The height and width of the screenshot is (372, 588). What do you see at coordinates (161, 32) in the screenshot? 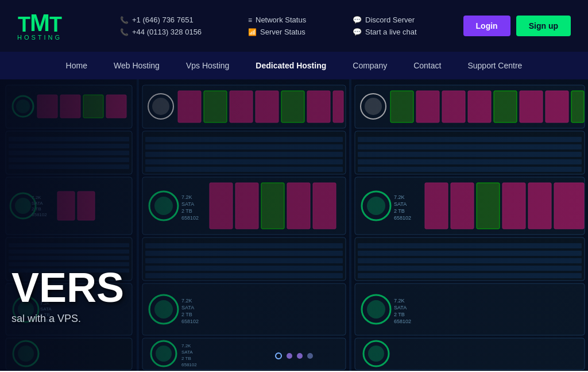
I see `phone2-item: 📞 +44 (0113) 328 0156` at bounding box center [161, 32].